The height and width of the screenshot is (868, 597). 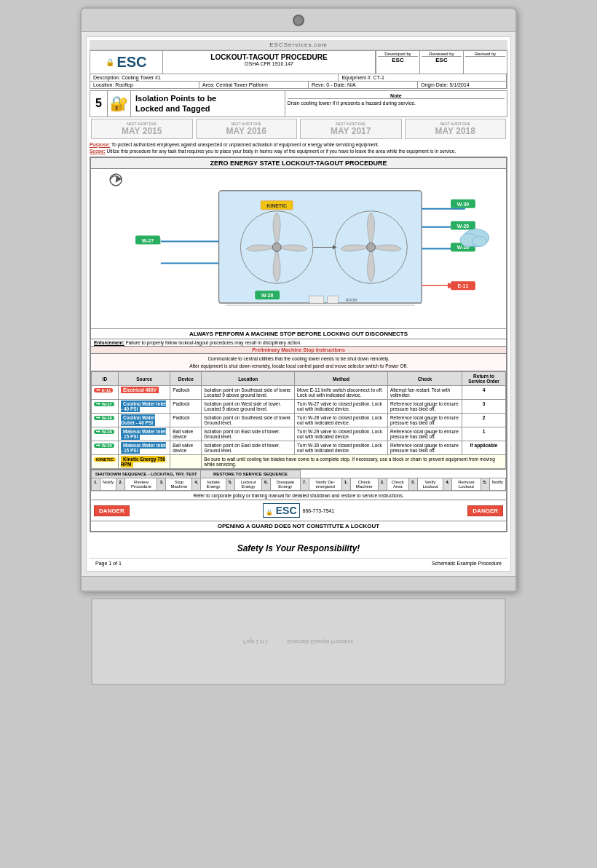 What do you see at coordinates (149, 240) in the screenshot?
I see `svg-text: W-27` at bounding box center [149, 240].